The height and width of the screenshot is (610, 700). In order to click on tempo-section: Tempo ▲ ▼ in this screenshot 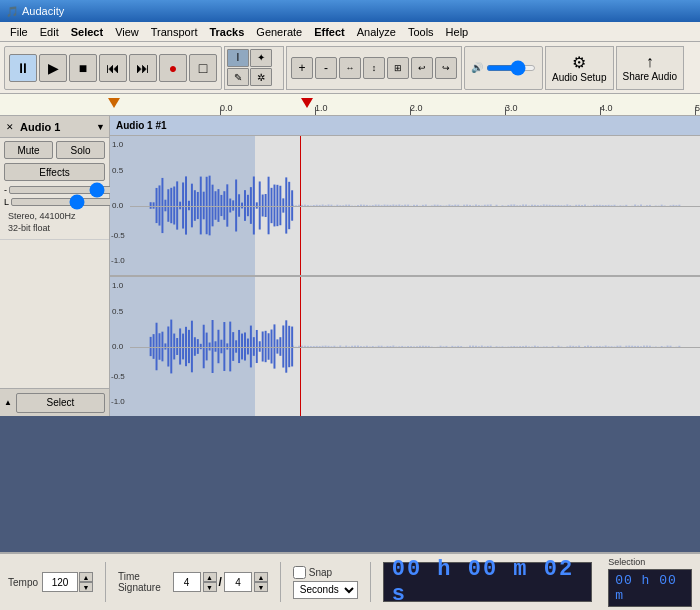, I will do `click(50, 582)`.